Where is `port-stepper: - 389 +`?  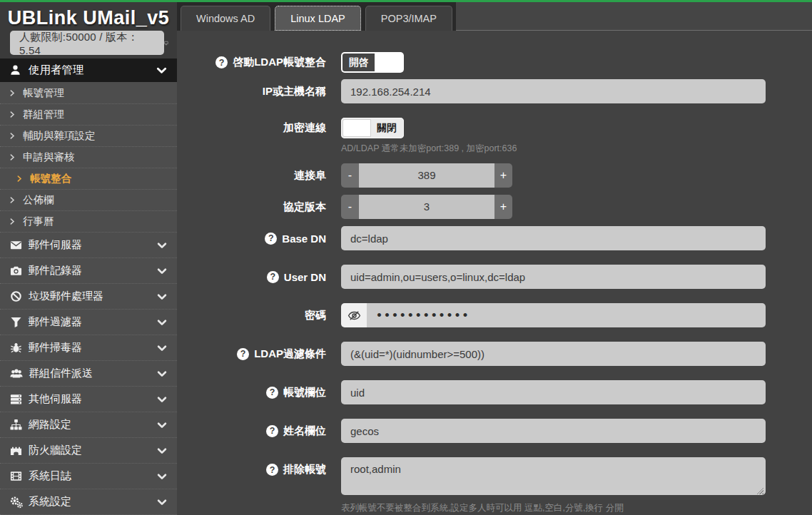
port-stepper: - 389 + is located at coordinates (427, 175).